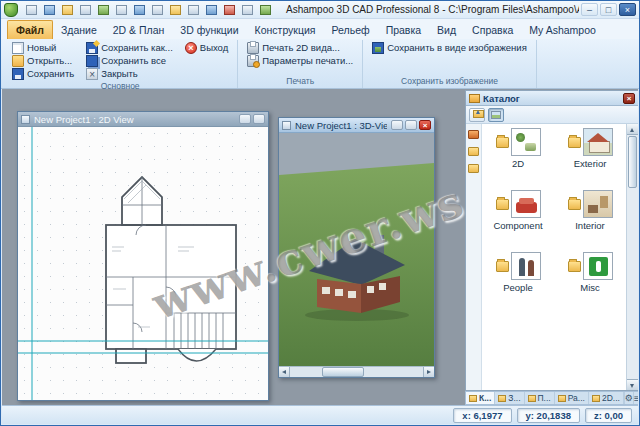 The width and height of the screenshot is (640, 426). Describe the element at coordinates (474, 257) in the screenshot. I see `catalog-side-strip` at that location.